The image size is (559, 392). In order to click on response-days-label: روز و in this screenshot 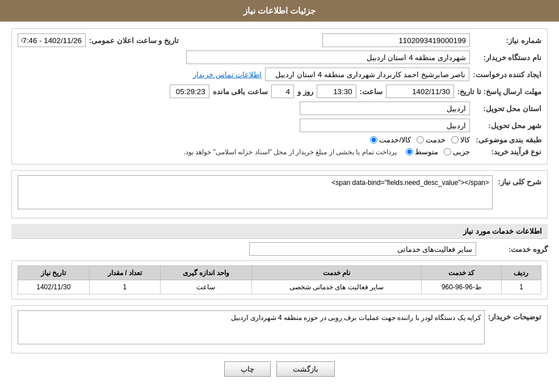, I will do `click(305, 92)`.